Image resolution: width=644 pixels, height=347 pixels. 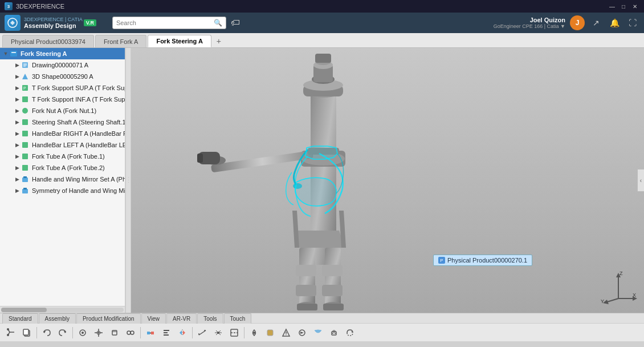 What do you see at coordinates (612, 6) in the screenshot?
I see `minimize-button: —` at bounding box center [612, 6].